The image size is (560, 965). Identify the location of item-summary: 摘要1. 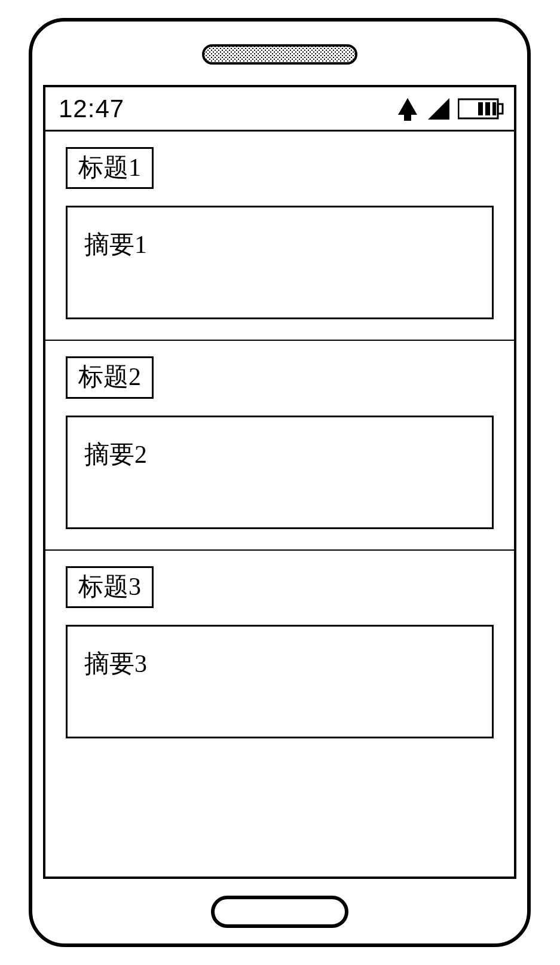
(280, 262).